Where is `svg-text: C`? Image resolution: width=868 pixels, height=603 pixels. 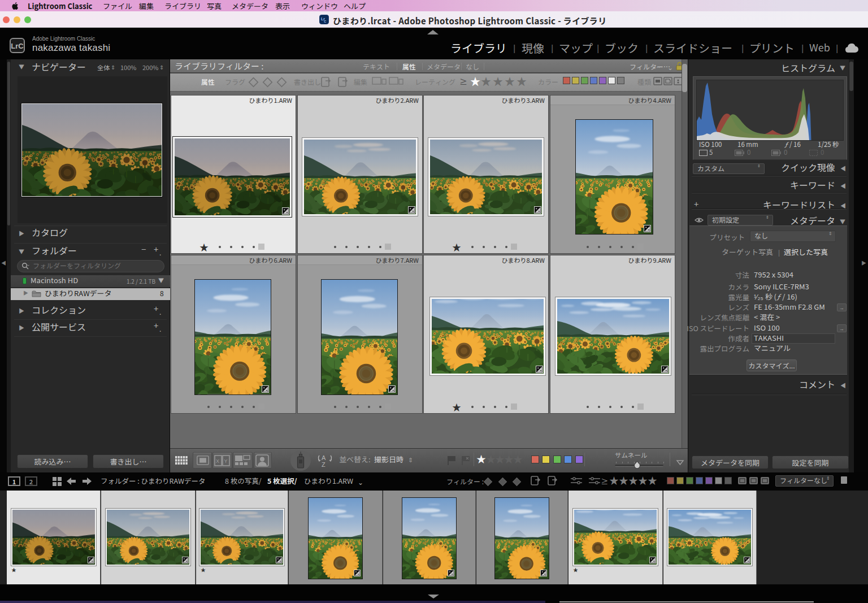 svg-text: C is located at coordinates (325, 21).